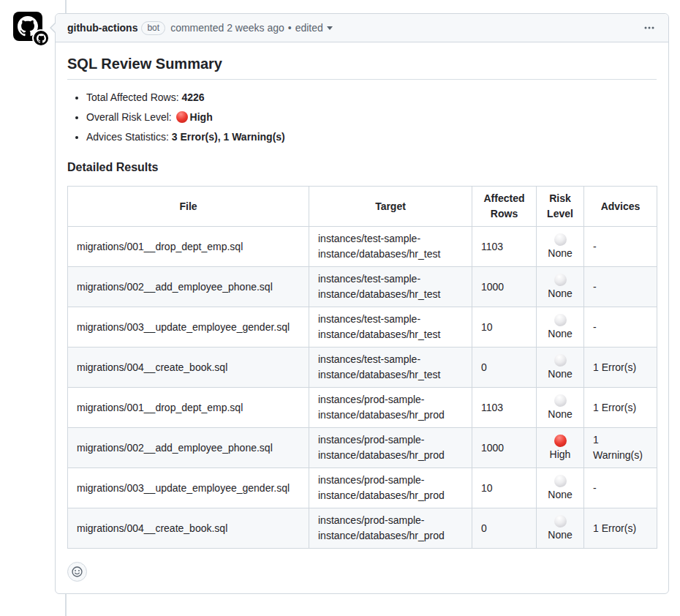 The image size is (680, 616). Describe the element at coordinates (154, 28) in the screenshot. I see `bot-label-badge: bot` at that location.